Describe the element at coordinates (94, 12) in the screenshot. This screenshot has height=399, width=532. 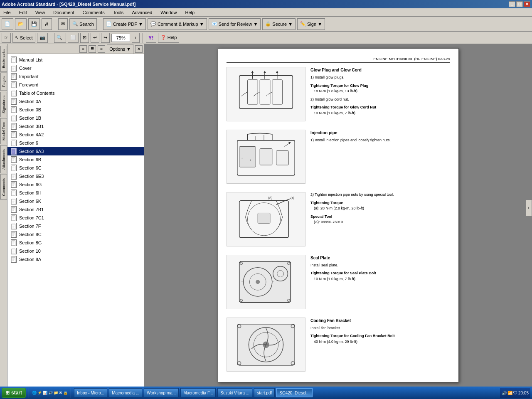
I see `menu-comments: Comments` at that location.